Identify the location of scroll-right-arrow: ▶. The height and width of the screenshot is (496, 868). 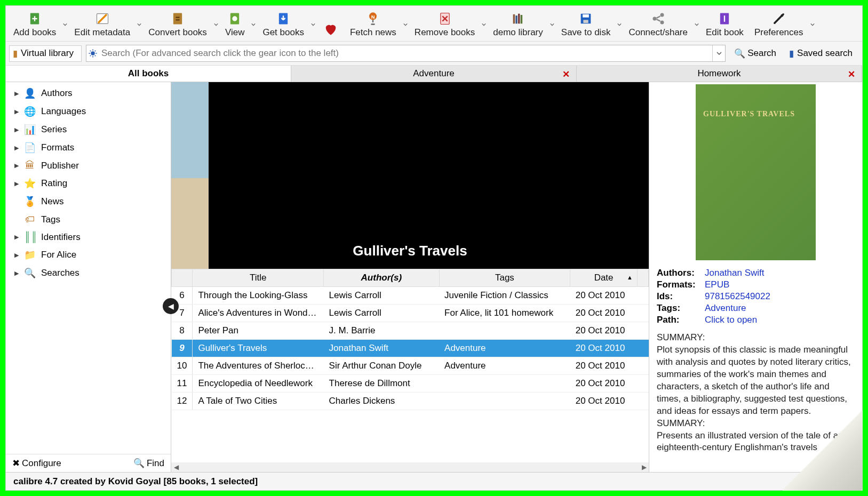
(644, 467).